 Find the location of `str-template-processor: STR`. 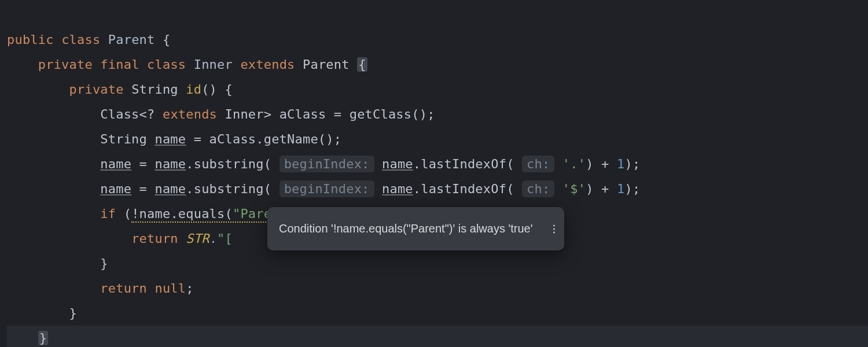

str-template-processor: STR is located at coordinates (197, 238).